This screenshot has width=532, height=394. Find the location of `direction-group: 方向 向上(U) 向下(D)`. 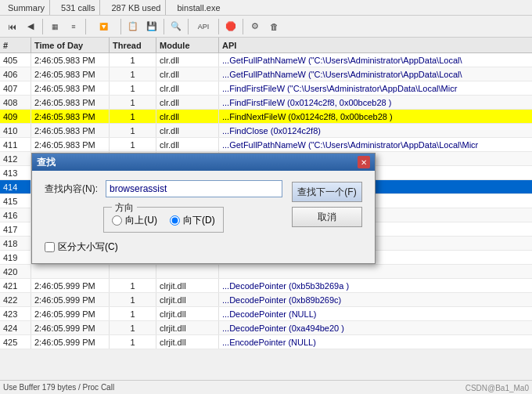

direction-group: 方向 向上(U) 向下(D) is located at coordinates (163, 219).